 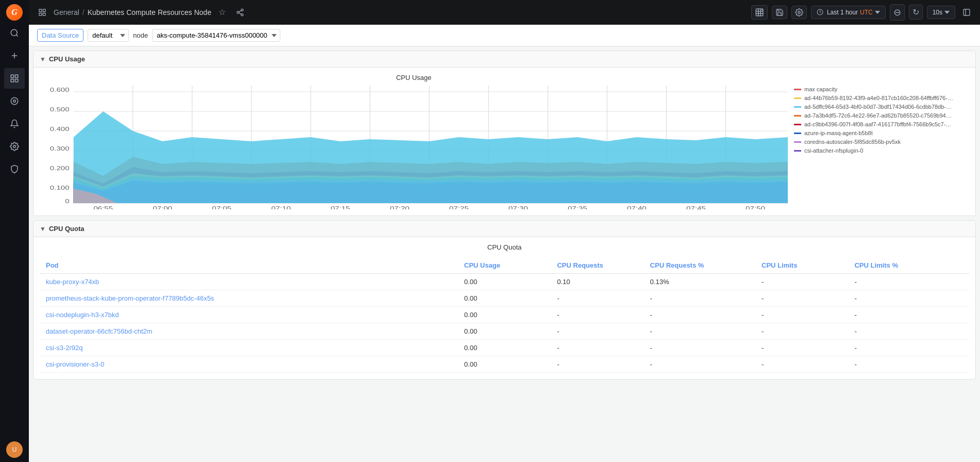 What do you see at coordinates (700, 315) in the screenshot?
I see `cell-req-pct-2: -` at bounding box center [700, 315].